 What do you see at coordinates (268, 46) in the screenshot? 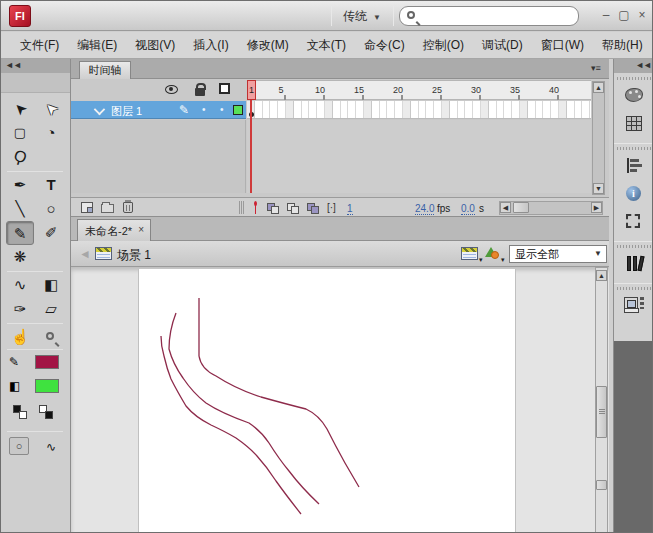
I see `menu-modify: 修改(M)` at bounding box center [268, 46].